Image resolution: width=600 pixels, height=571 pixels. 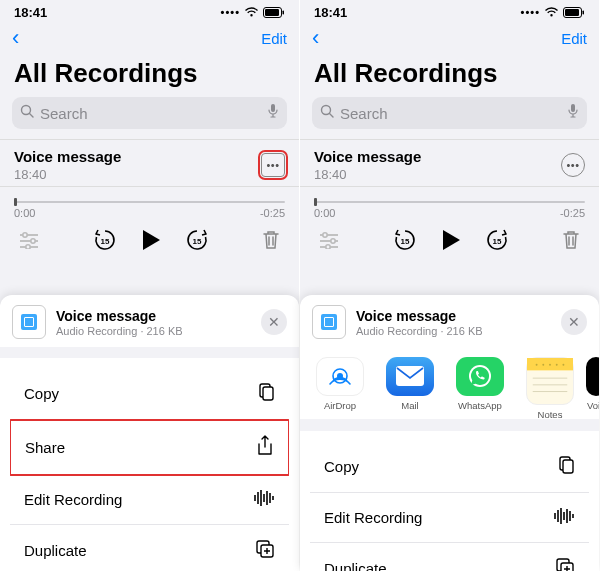 What do you see at coordinates (410, 384) in the screenshot?
I see `share-mail: Mail` at bounding box center [410, 384].